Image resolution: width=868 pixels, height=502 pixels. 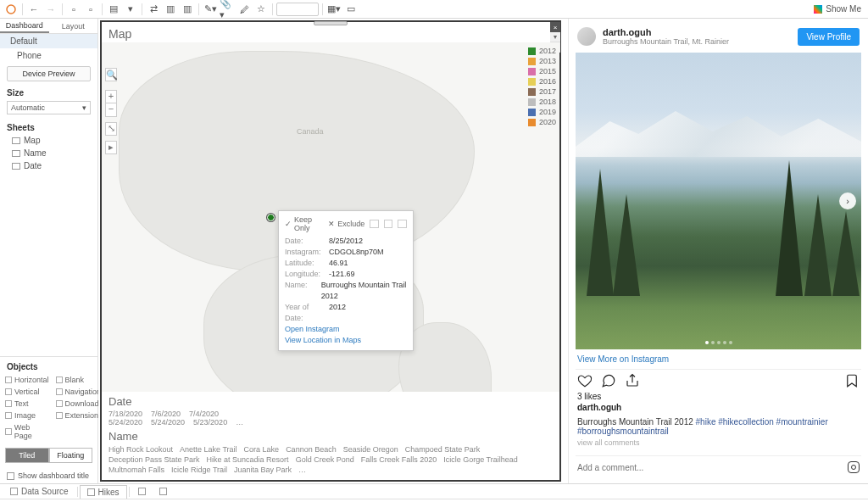 What do you see at coordinates (49, 153) in the screenshot?
I see `sheet-name: Name` at bounding box center [49, 153].